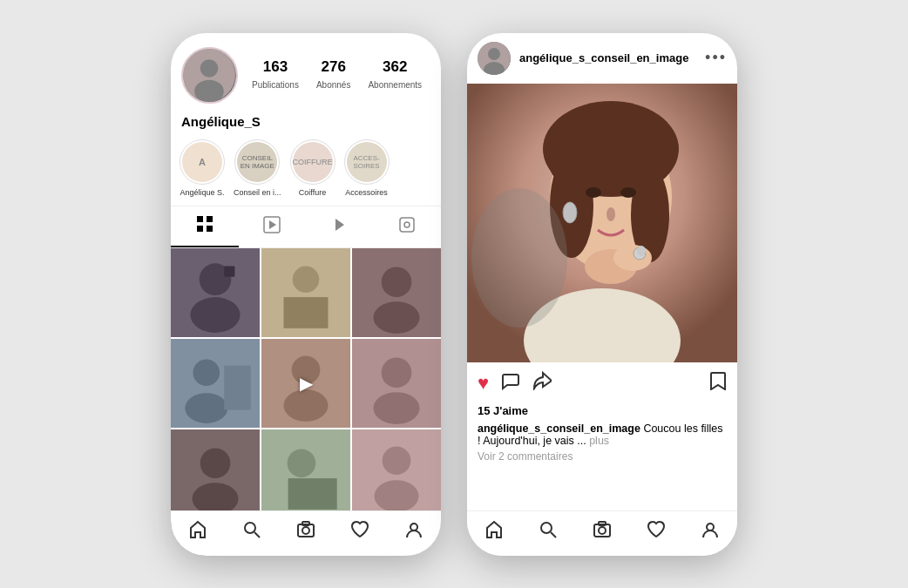  Describe the element at coordinates (602, 223) in the screenshot. I see `post-image` at that location.